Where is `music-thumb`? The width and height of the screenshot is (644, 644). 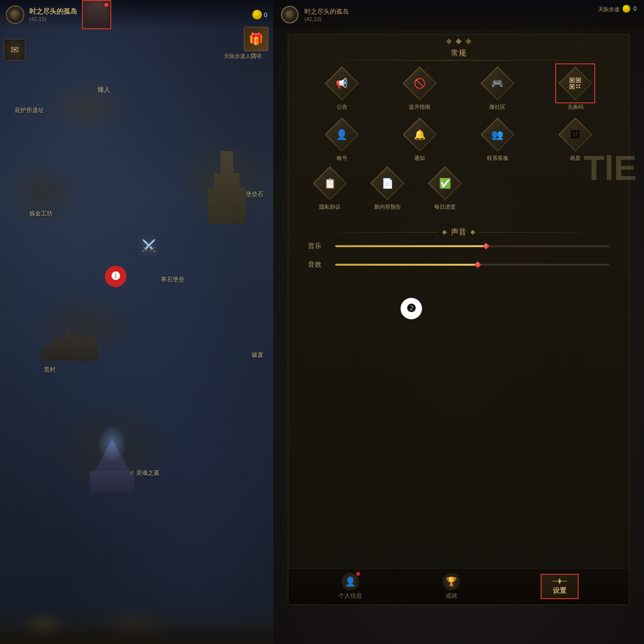
music-thumb is located at coordinates (486, 246).